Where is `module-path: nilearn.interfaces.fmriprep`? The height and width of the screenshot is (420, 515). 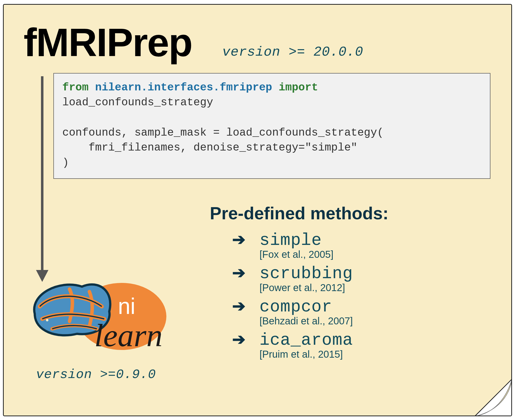
module-path: nilearn.interfaces.fmriprep is located at coordinates (184, 87).